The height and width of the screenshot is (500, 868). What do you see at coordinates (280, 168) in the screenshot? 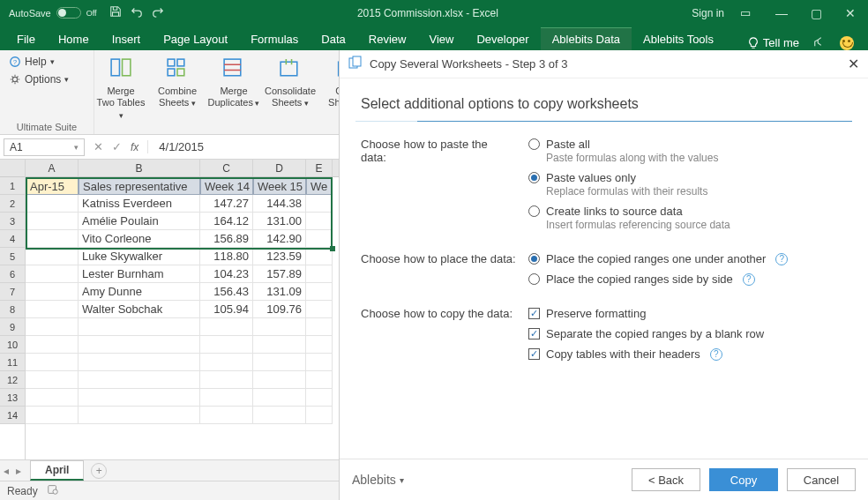
I see `column-header-D: D` at bounding box center [280, 168].